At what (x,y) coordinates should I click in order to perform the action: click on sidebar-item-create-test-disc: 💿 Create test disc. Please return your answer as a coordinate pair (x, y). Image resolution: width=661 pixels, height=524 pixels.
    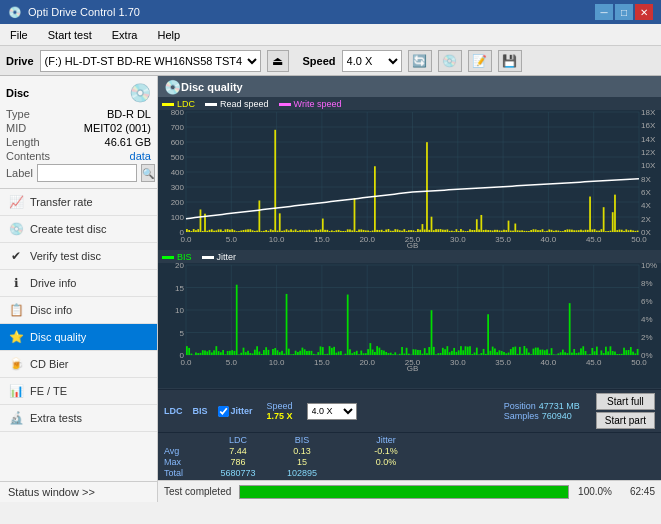
    Looking at the image, I should click on (78, 230).